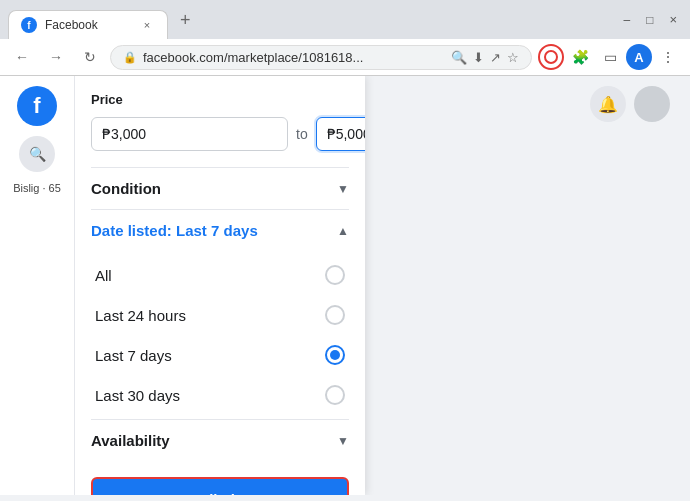 The width and height of the screenshot is (690, 501). What do you see at coordinates (190, 134) in the screenshot?
I see `price-min-input` at bounding box center [190, 134].